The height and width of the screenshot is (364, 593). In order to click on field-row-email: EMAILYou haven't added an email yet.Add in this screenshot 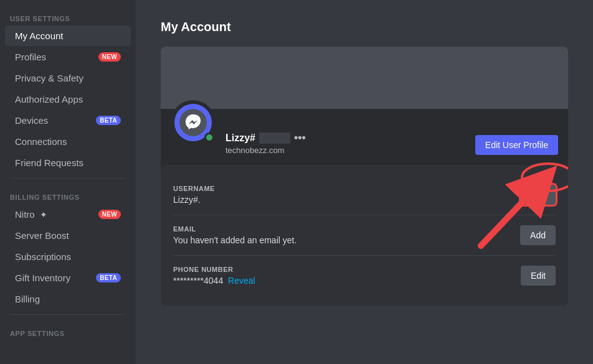, I will do `click(364, 235)`.